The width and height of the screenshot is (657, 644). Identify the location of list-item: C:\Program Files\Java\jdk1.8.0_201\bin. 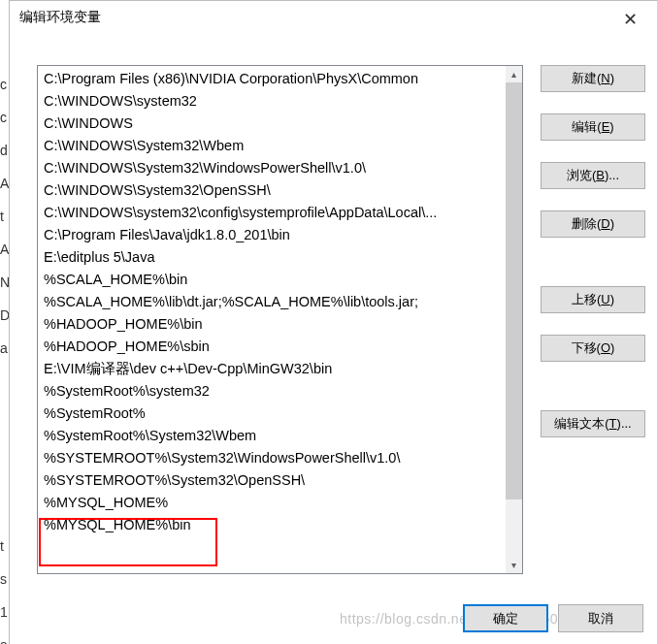
(274, 235).